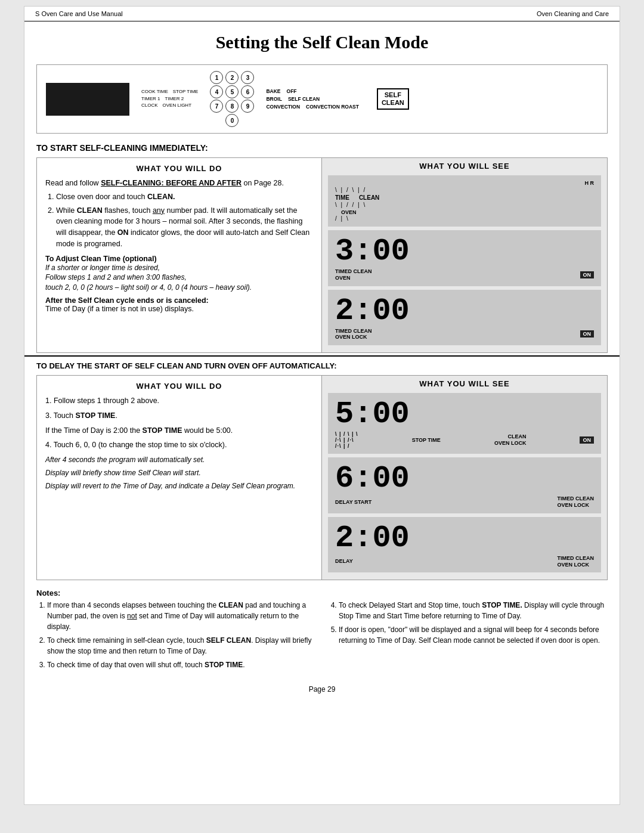  Describe the element at coordinates (169, 99) in the screenshot. I see `time-buttons: COOK TIME STOP TIME TIMER 1 TIMER 2 CLOC…` at that location.